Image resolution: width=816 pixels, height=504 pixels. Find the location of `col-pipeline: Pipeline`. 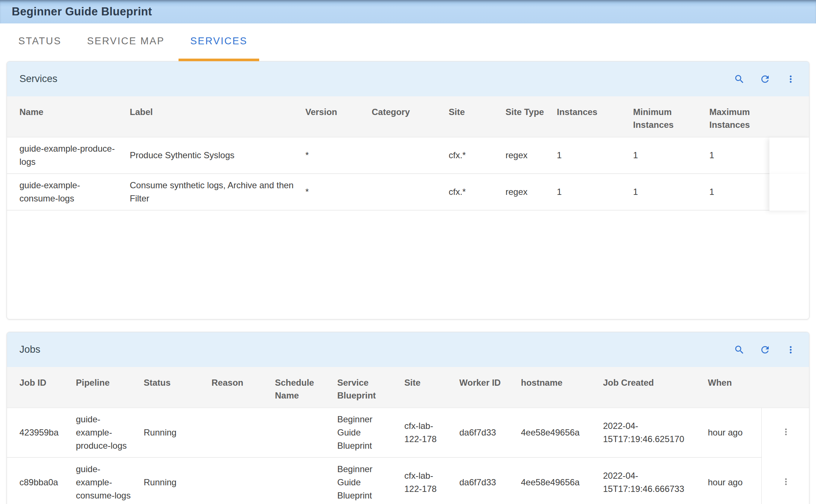

col-pipeline: Pipeline is located at coordinates (104, 388).